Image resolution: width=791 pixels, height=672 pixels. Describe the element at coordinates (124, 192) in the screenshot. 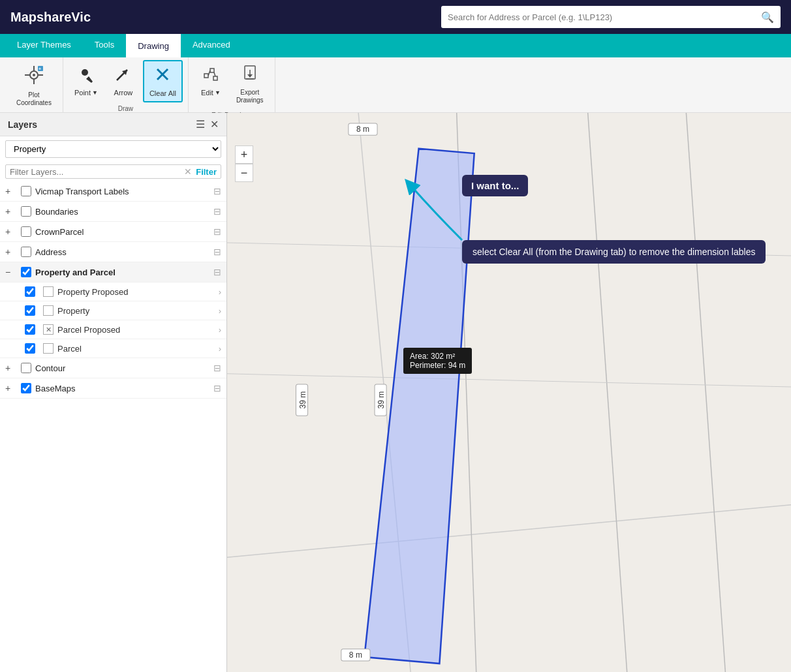

I see `layer-name: Vicmap Transport Labels` at that location.